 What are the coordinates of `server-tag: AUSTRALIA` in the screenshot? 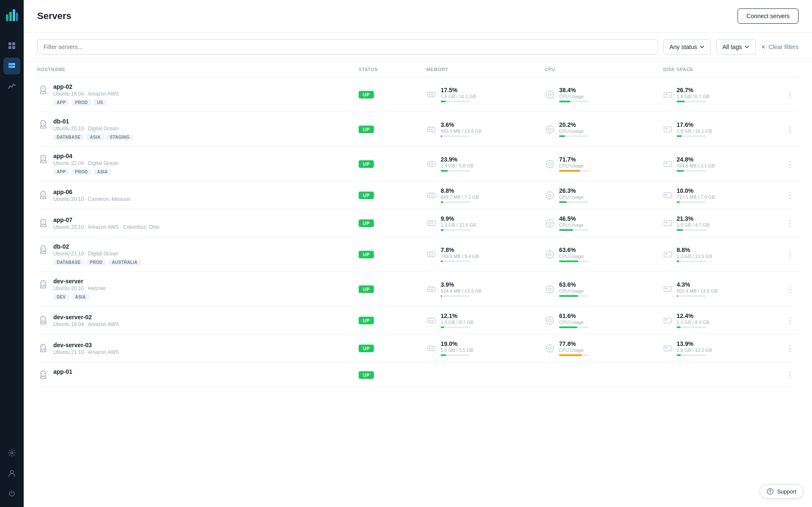 It's located at (125, 262).